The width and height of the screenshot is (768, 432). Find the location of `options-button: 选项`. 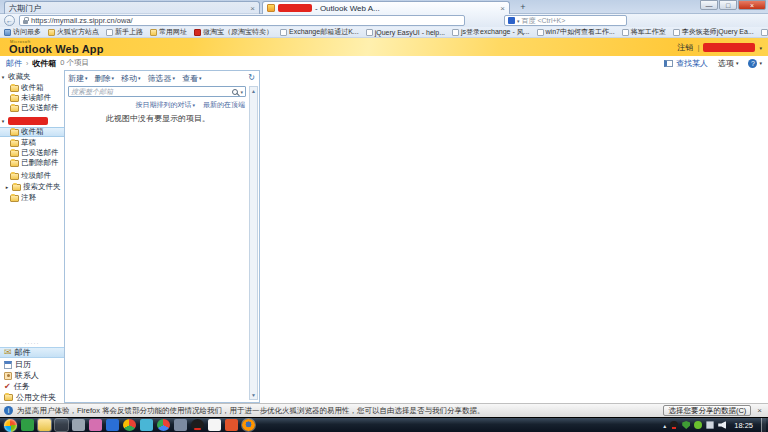

options-button: 选项 is located at coordinates (728, 64).